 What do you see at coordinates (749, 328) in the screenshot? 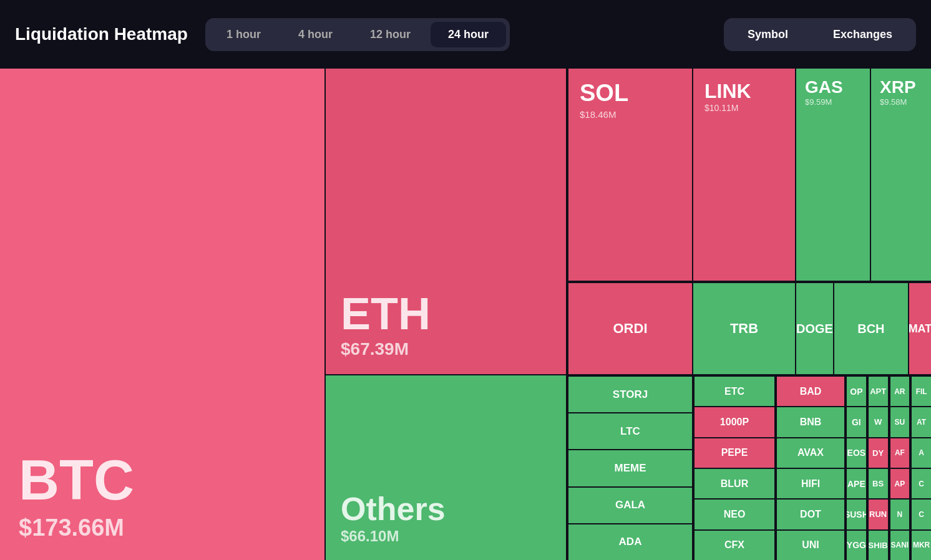
I see `mid-right-row: ORDI TRB DOGE BCH MAT` at bounding box center [749, 328].